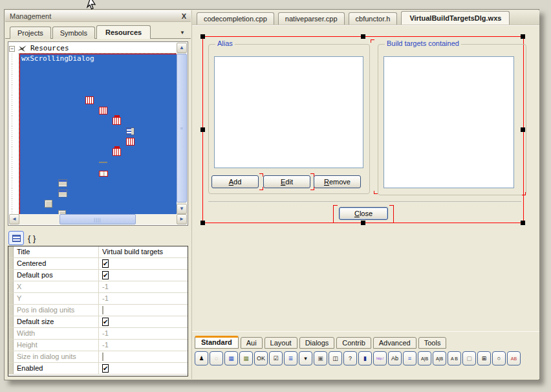  I want to click on frame-tool-button: ▣, so click(321, 358).